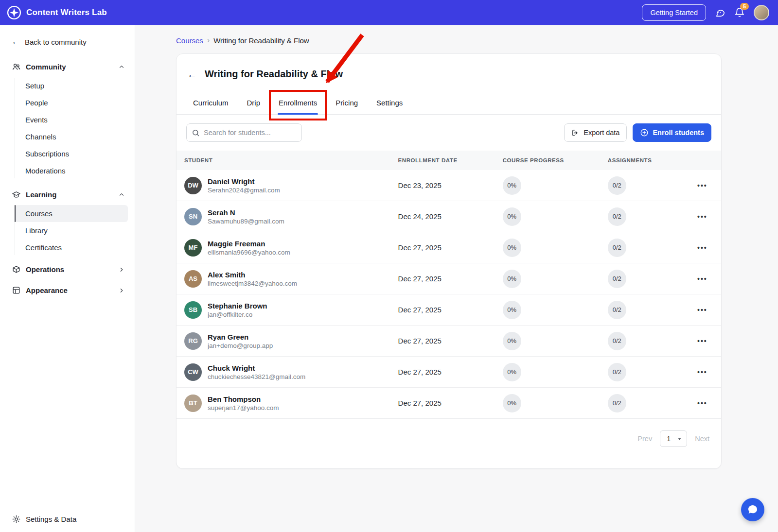 This screenshot has height=532, width=778. Describe the element at coordinates (449, 341) in the screenshot. I see `table-row: RG Ryan Green jan+demo@group.app Dec 27,…` at that location.